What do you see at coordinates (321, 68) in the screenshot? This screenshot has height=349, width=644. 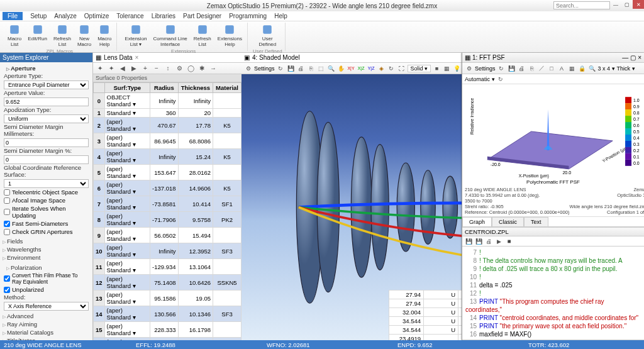 I see `select-icon: ⬚` at bounding box center [321, 68].